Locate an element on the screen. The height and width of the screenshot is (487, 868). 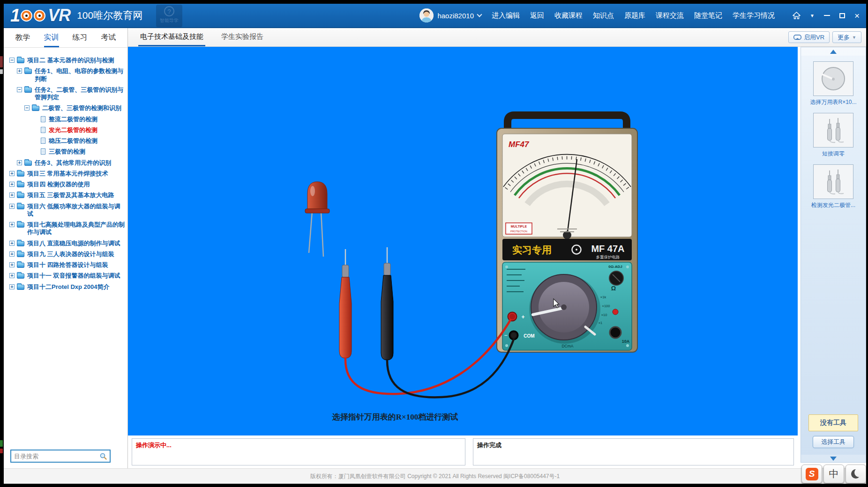
tree-item: − 二极管、三极管的检测和识别 is located at coordinates (67, 108).